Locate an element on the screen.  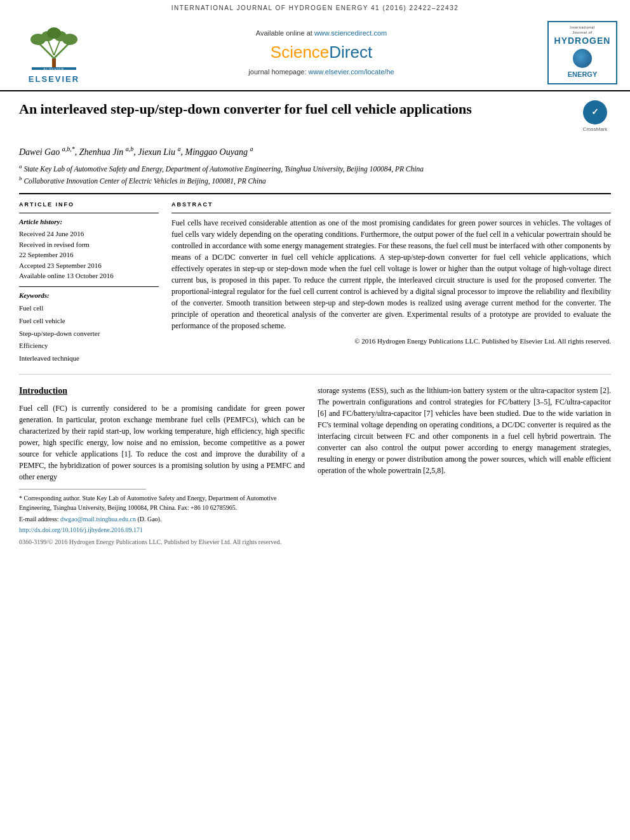
footnote-divider is located at coordinates (83, 489).